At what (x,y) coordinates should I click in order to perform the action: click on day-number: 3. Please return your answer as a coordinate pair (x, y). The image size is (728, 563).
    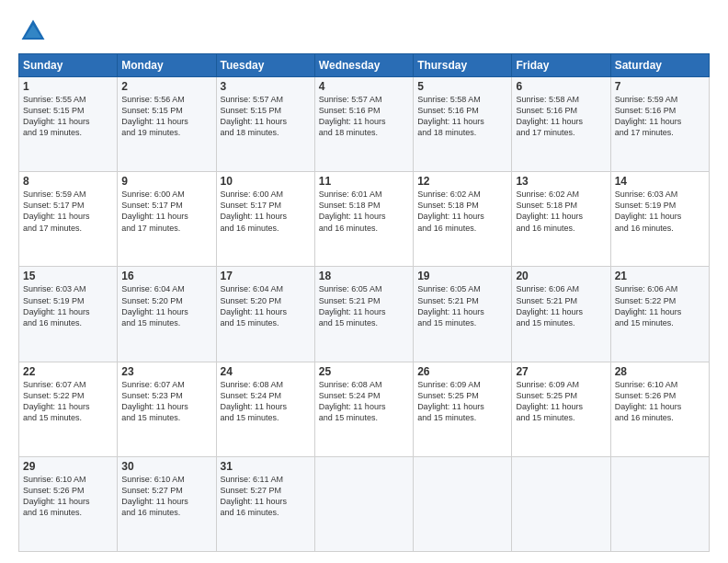
    Looking at the image, I should click on (266, 86).